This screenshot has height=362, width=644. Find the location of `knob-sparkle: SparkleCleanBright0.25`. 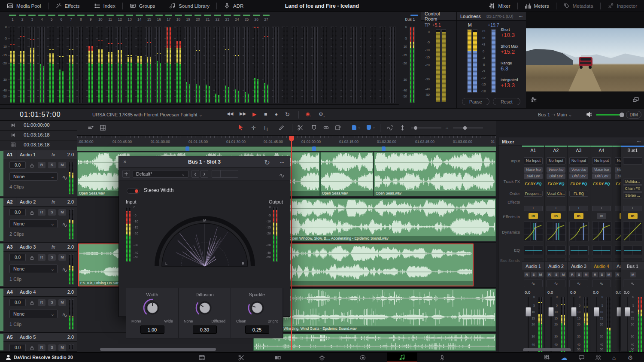

knob-sparkle: SparkleCleanBright0.25 is located at coordinates (257, 313).